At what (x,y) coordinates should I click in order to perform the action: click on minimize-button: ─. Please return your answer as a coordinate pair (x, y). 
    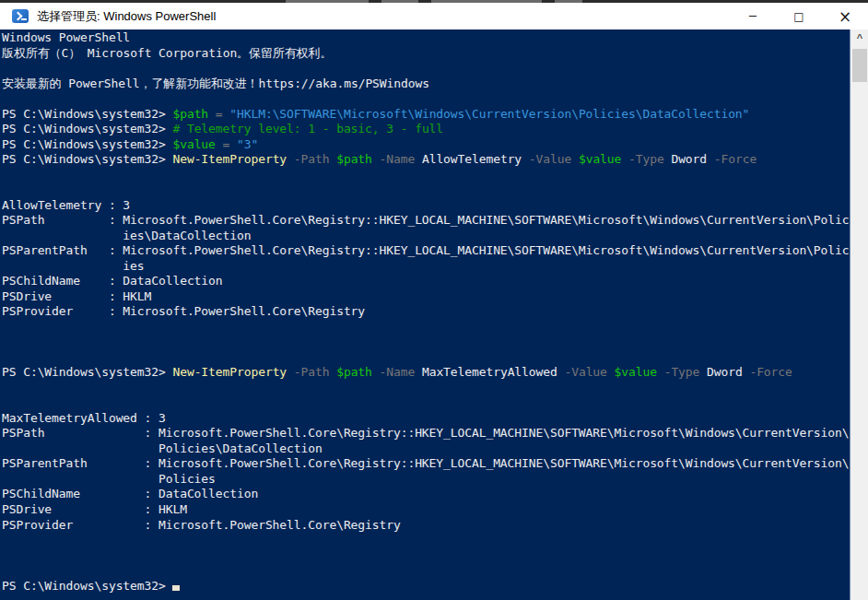
    Looking at the image, I should click on (753, 17).